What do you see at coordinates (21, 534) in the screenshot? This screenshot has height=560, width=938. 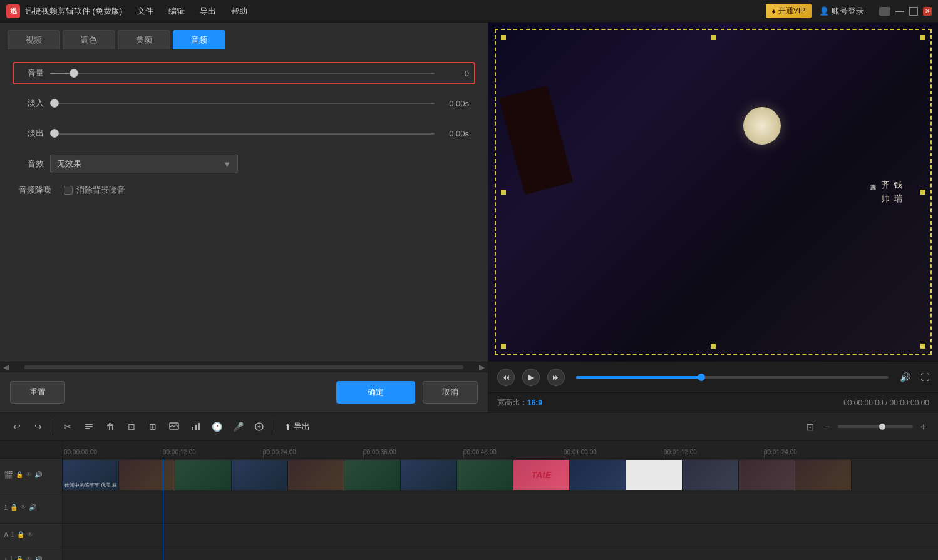 I see `text-track-lock-icon: 🔒` at bounding box center [21, 534].